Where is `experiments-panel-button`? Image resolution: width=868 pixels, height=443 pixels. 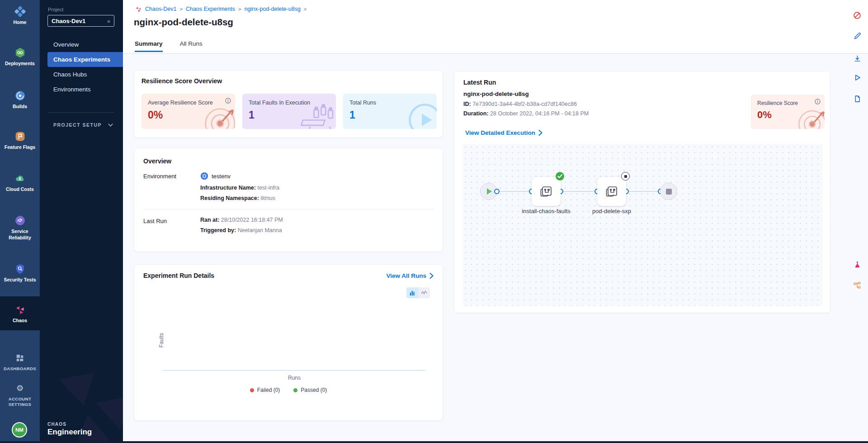
experiments-panel-button is located at coordinates (857, 264).